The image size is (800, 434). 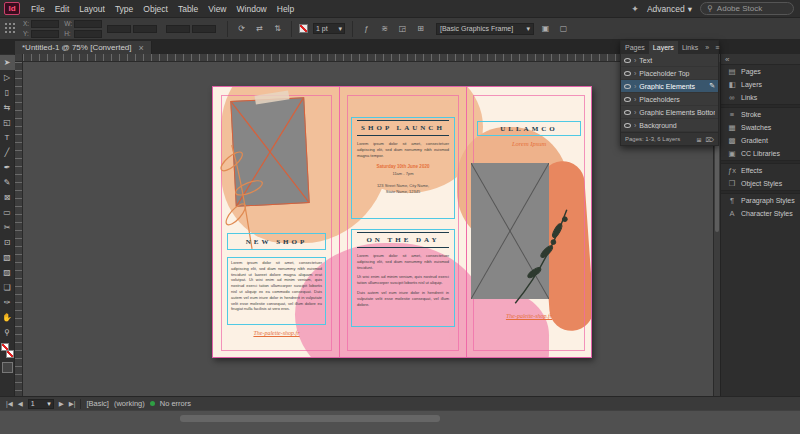 I want to click on layer-name: Graphic Elements Bottom, so click(x=677, y=112).